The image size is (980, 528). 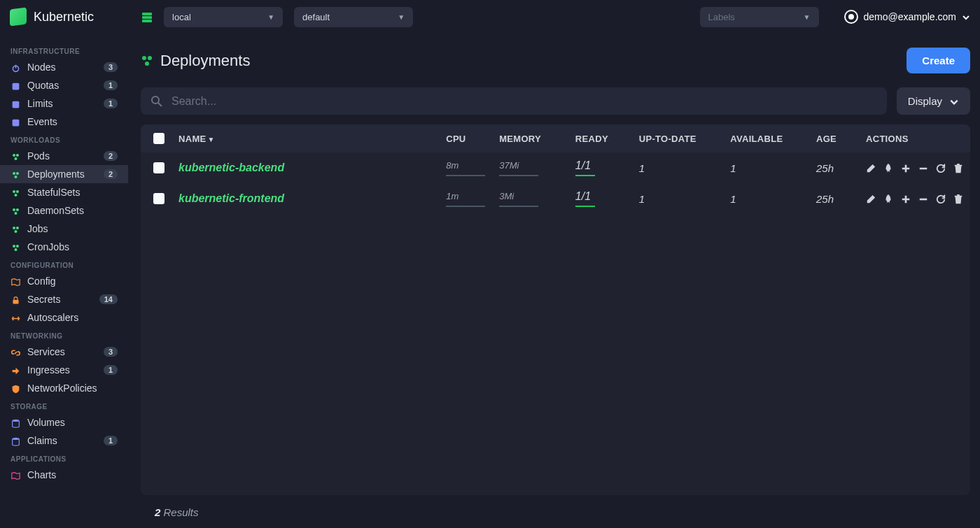 What do you see at coordinates (64, 122) in the screenshot?
I see `sidebar-item-events: Events` at bounding box center [64, 122].